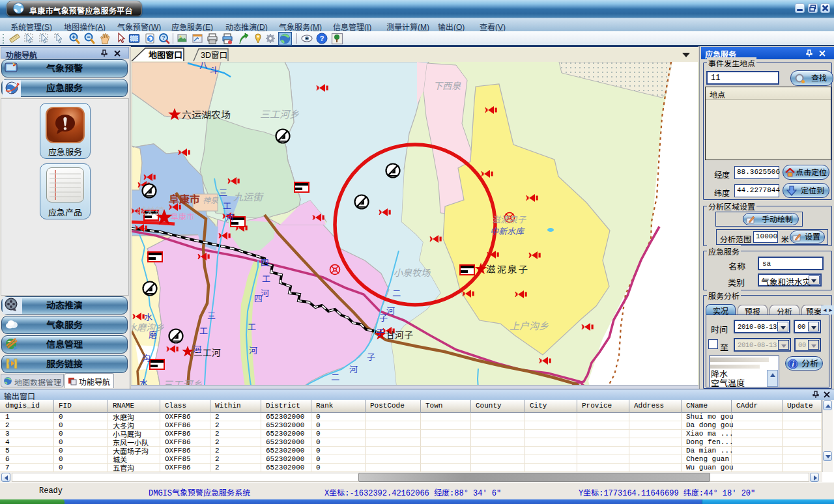 The height and width of the screenshot is (504, 834). What do you see at coordinates (211, 201) in the screenshot?
I see `svg-text: 神泉` at bounding box center [211, 201].